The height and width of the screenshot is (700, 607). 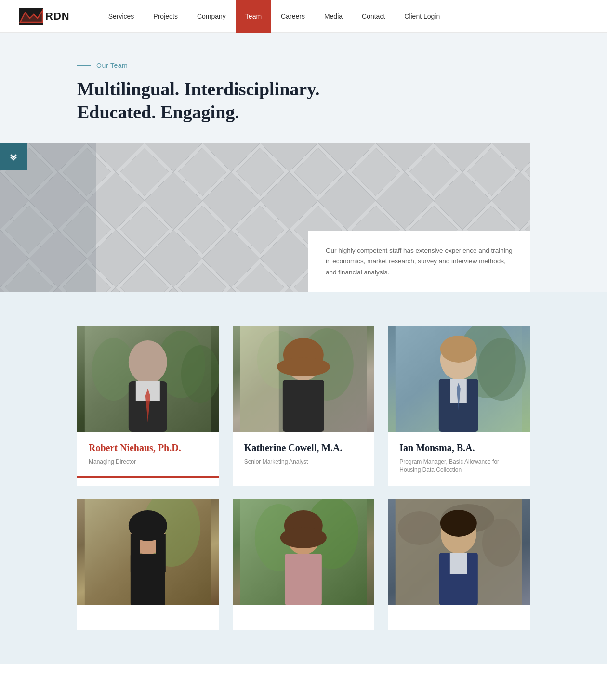 I want to click on section-label-container: Our Team, so click(x=304, y=65).